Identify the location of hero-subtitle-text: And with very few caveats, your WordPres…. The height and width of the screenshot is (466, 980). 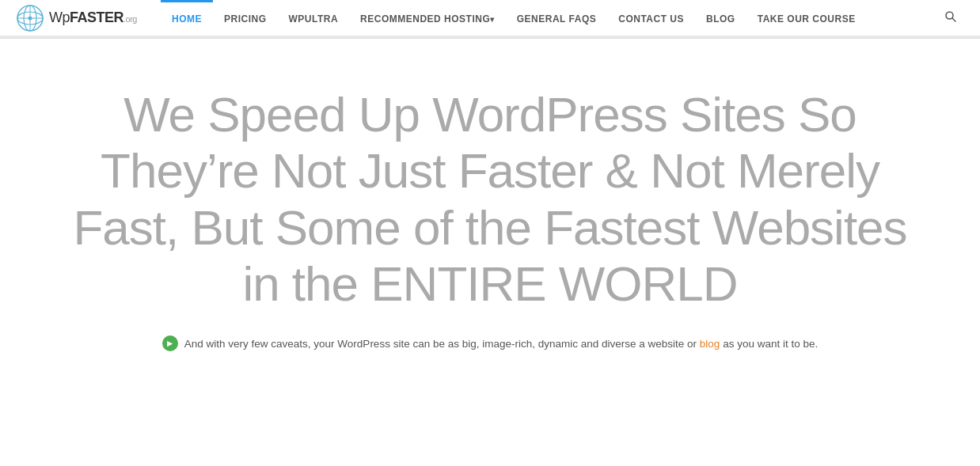
(501, 343).